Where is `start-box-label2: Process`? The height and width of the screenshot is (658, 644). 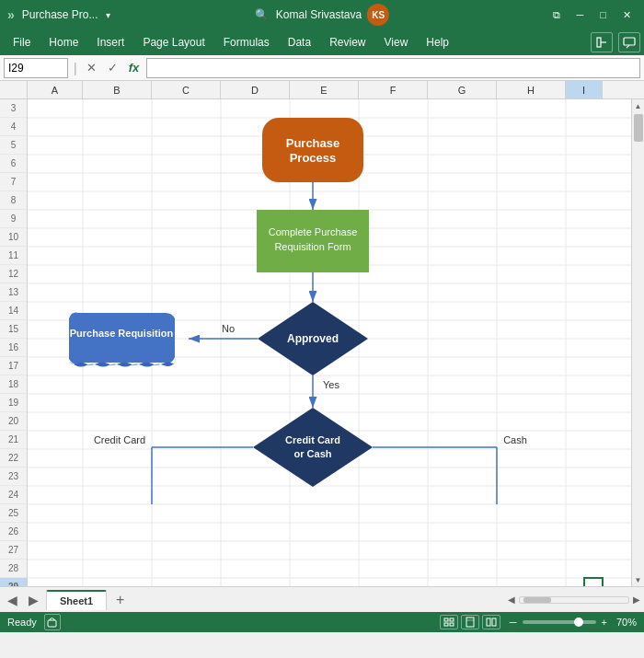
start-box-label2: Process is located at coordinates (313, 158).